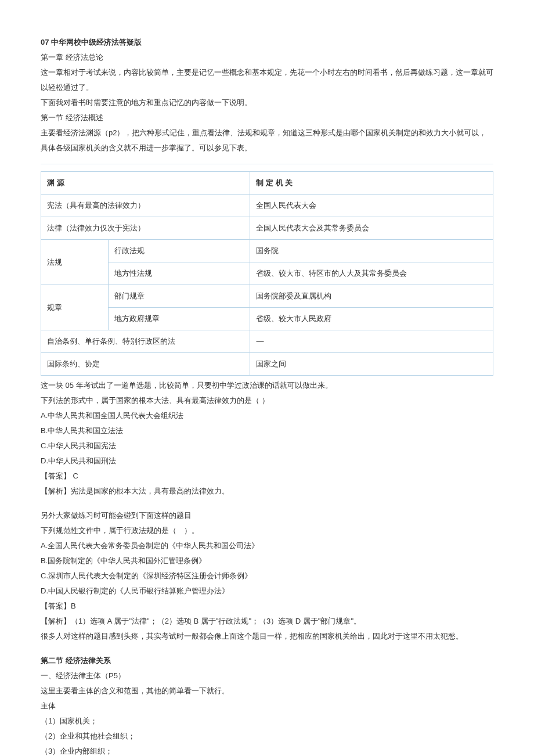 The height and width of the screenshot is (756, 534). I want to click on cell: 全国人民代表大会, so click(371, 206).